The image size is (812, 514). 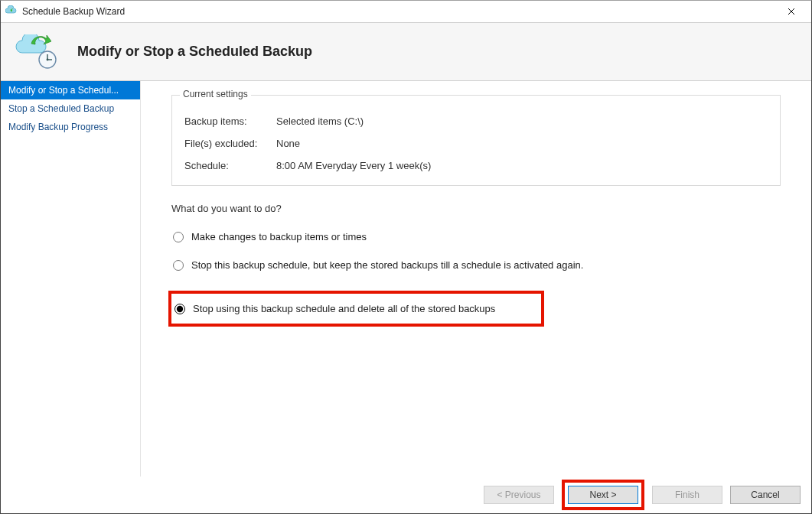 What do you see at coordinates (476, 208) in the screenshot?
I see `prompt-question: What do you want to do?` at bounding box center [476, 208].